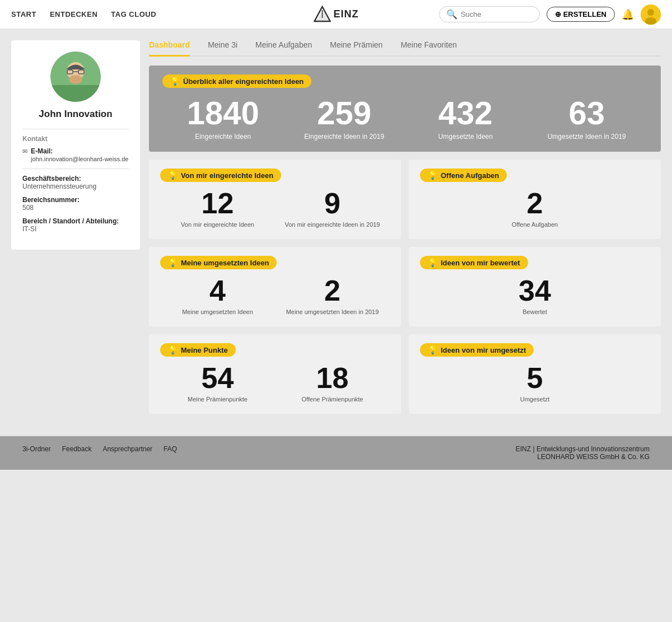  I want to click on bereich-block: Bereich / Standort / Abteilung: IT-SI, so click(76, 225).